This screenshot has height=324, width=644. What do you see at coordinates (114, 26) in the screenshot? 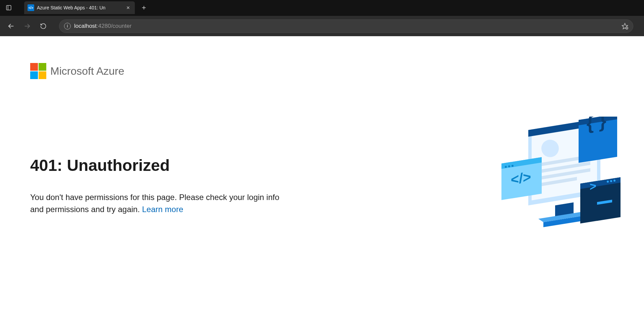
I see `url-path: :4280/counter` at bounding box center [114, 26].